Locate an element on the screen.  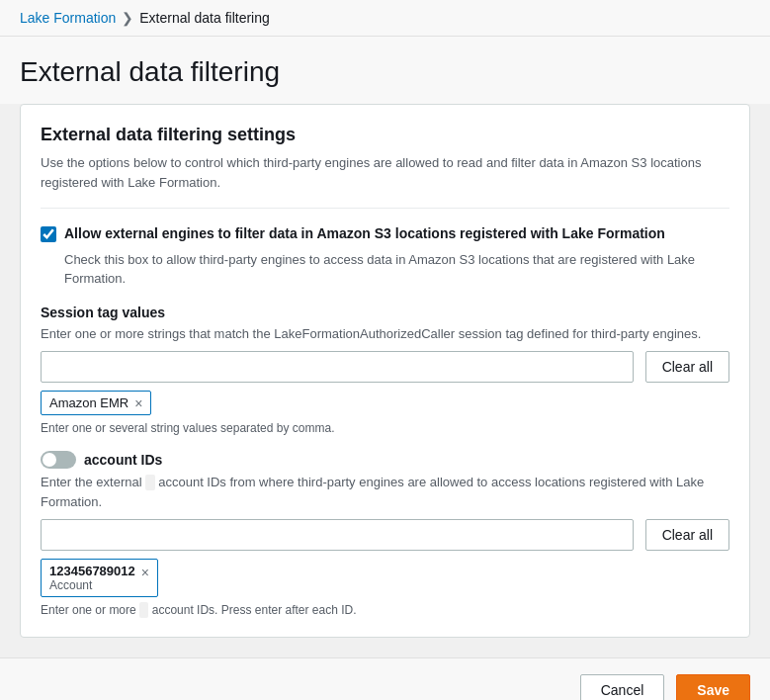
account-ids-helper-prefix: Enter one or more is located at coordinates (89, 610).